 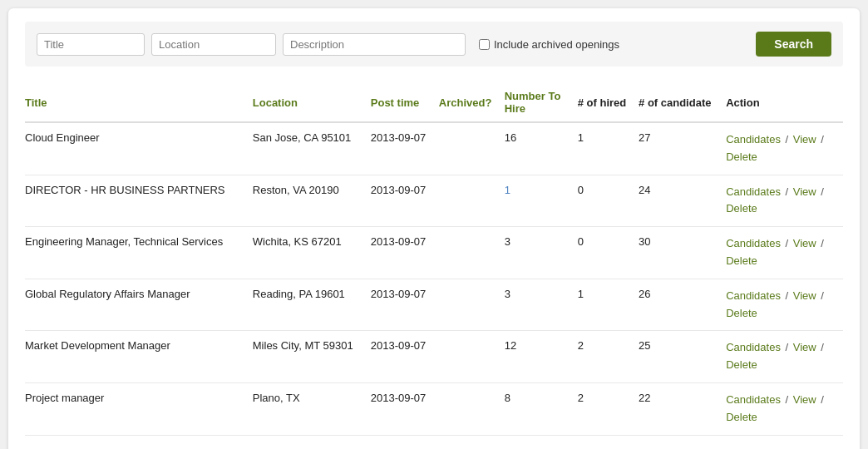 What do you see at coordinates (139, 201) in the screenshot?
I see `cell-title: DIRECTOR - HR BUSINESS PARTNERS` at bounding box center [139, 201].